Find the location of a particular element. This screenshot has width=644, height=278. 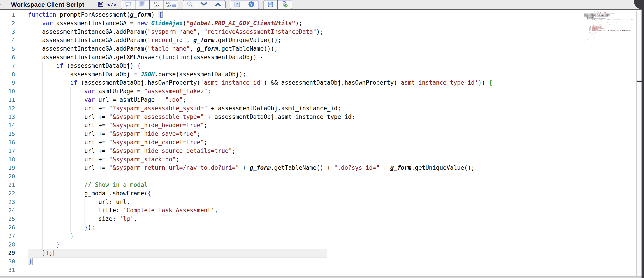

horizontal-scrollbar-track is located at coordinates (322, 277).